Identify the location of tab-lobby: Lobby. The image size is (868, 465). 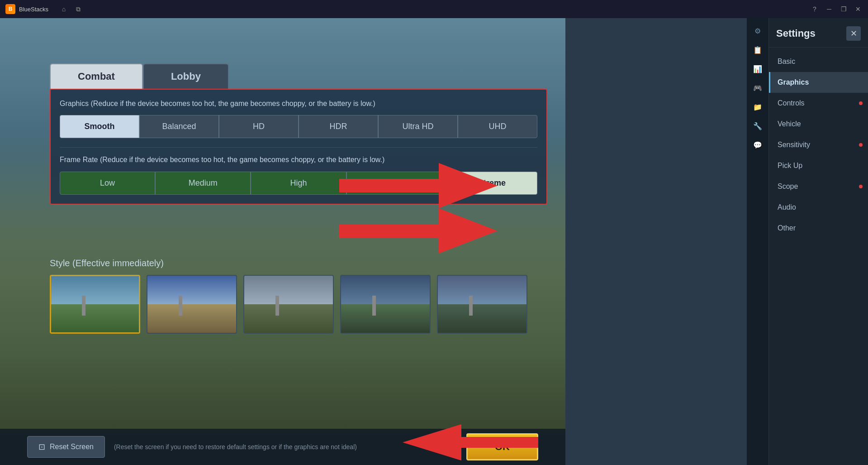
(186, 76).